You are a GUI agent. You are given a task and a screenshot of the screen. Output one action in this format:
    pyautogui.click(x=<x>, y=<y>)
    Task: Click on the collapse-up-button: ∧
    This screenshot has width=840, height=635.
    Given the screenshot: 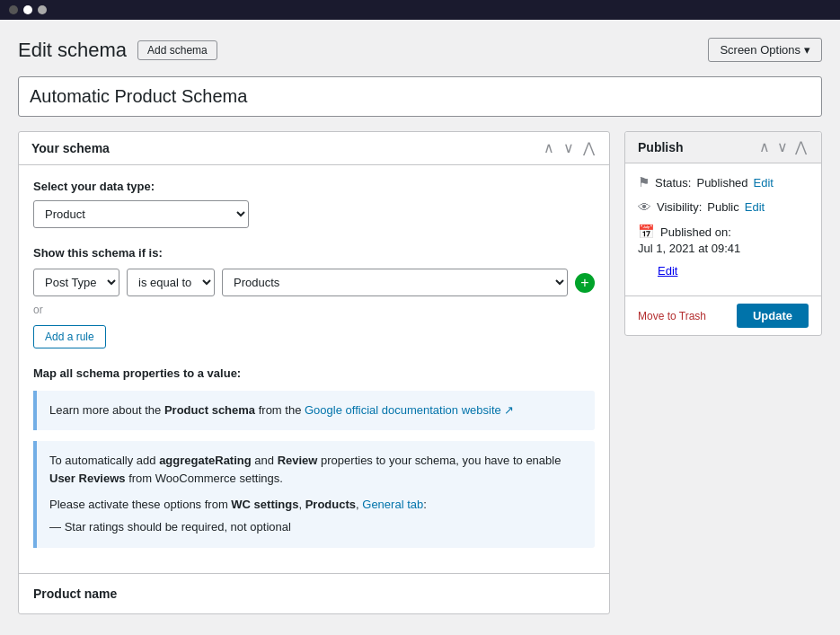 What is the action you would take?
    pyautogui.click(x=549, y=148)
    